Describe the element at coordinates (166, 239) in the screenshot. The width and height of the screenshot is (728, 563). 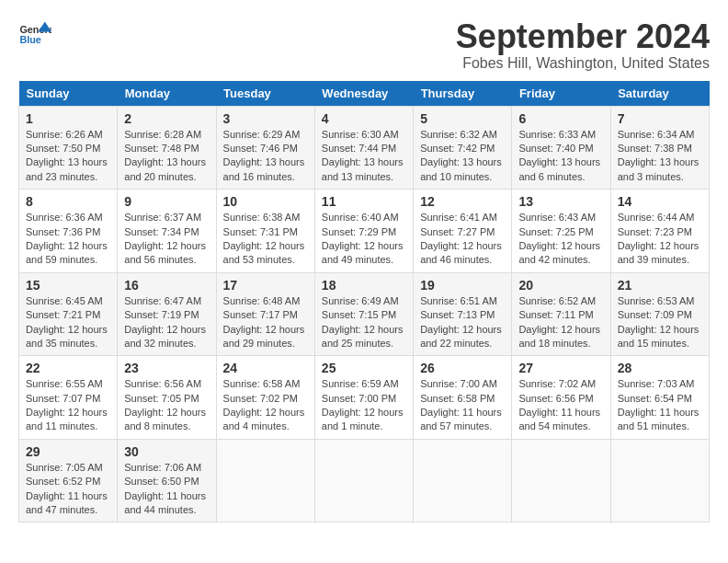
I see `day-detail: Sunrise: 6:37 AM Sunset: 7:34 PM Dayligh…` at that location.